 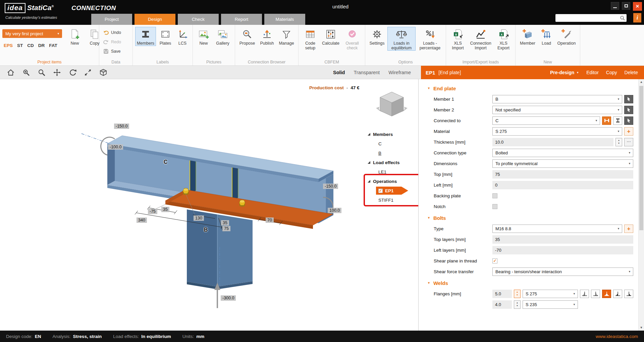 What do you see at coordinates (42, 72) in the screenshot?
I see `zoom-button` at bounding box center [42, 72].